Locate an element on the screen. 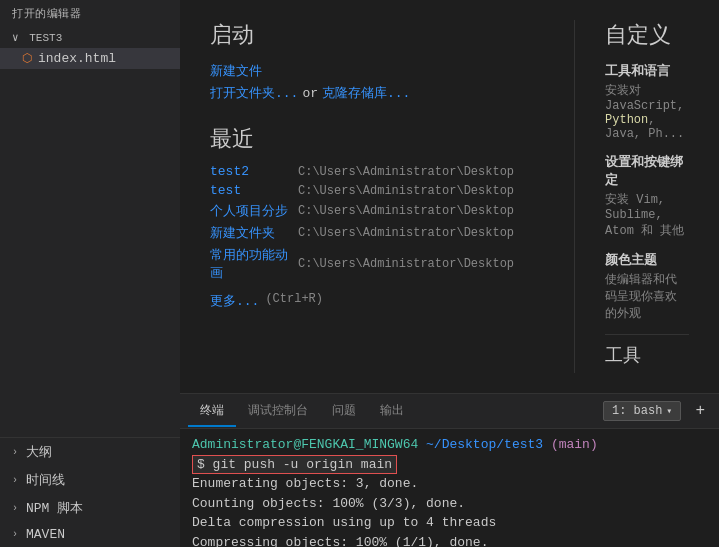 This screenshot has width=719, height=547. customize-item-0: 工具和语言 安装对 JavaScript, Python, Java, Ph..… is located at coordinates (647, 102).